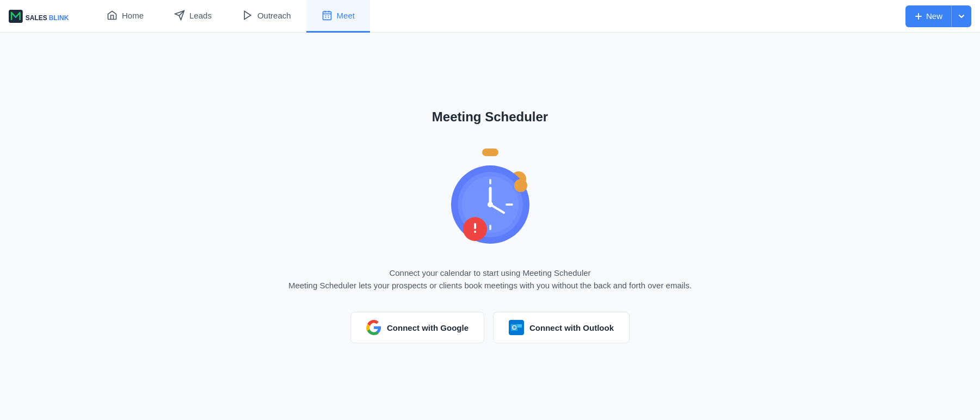  What do you see at coordinates (490, 328) in the screenshot?
I see `connect-buttons: Connect with Google O Connect with Outlo…` at bounding box center [490, 328].